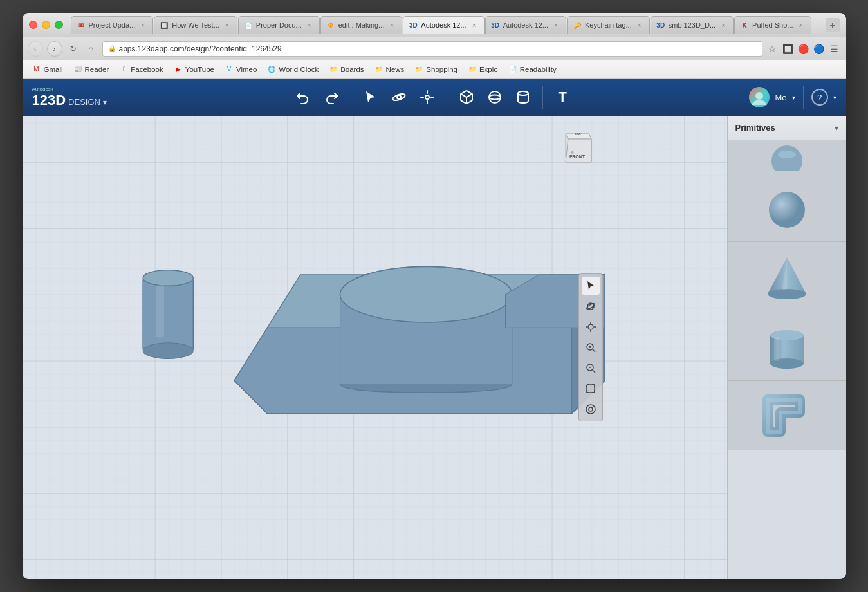 The width and height of the screenshot is (868, 592). I want to click on bookmark-boards: 📁Boards, so click(346, 69).